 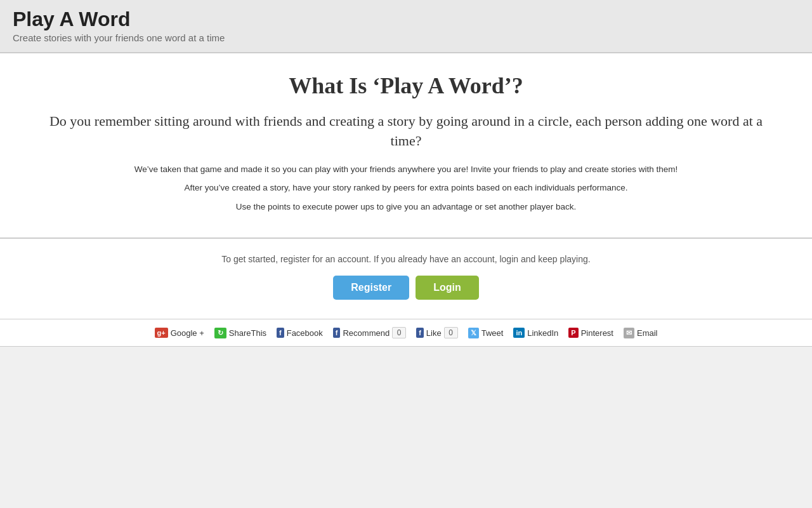 What do you see at coordinates (371, 288) in the screenshot?
I see `register-button: Register` at bounding box center [371, 288].